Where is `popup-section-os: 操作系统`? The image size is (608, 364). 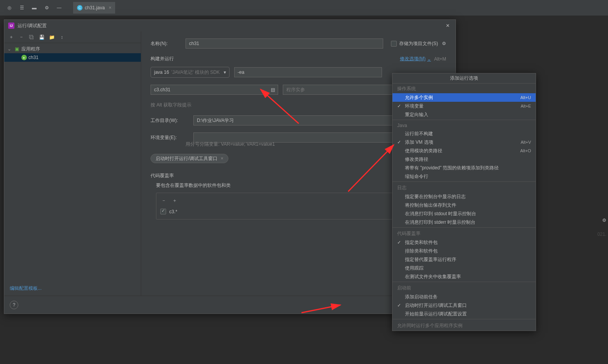
popup-section-os: 操作系统 is located at coordinates (464, 89).